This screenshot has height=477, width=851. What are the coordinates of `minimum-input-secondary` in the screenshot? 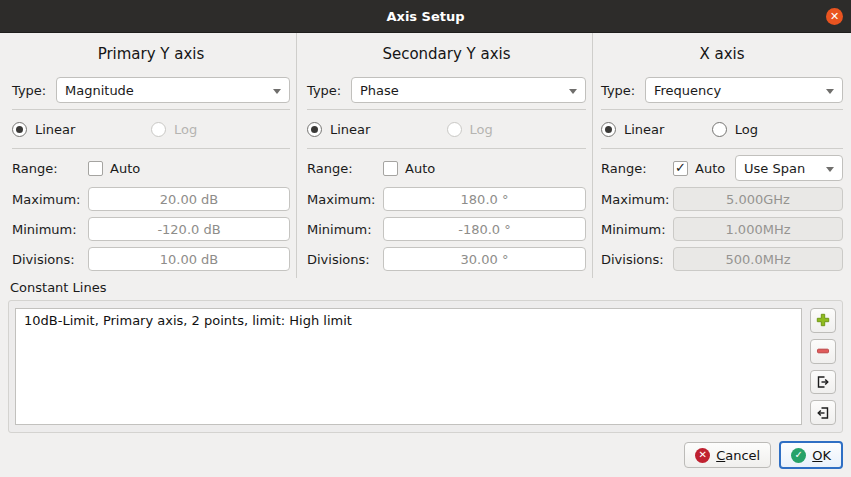 It's located at (484, 229).